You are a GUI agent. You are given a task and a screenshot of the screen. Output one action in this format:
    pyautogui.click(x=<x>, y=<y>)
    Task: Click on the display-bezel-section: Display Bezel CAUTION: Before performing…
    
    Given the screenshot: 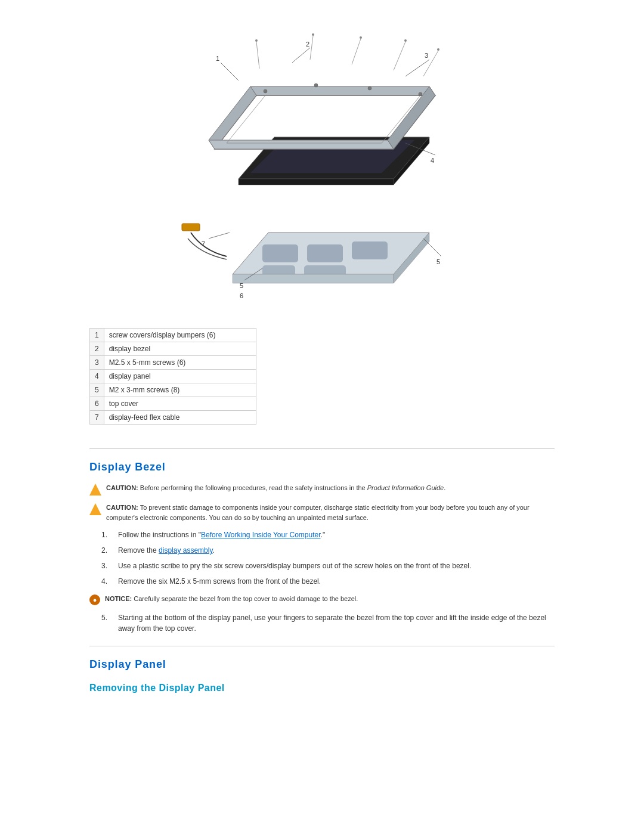 What is the action you would take?
    pyautogui.click(x=322, y=547)
    